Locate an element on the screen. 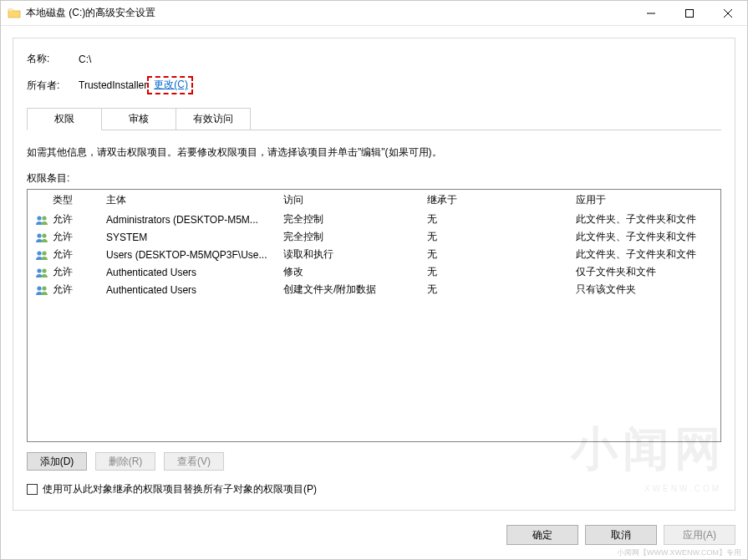  owner-label: 所有者: is located at coordinates (53, 85).